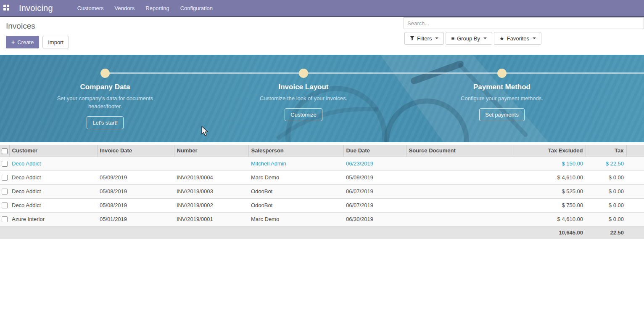 Image resolution: width=644 pixels, height=317 pixels. Describe the element at coordinates (211, 178) in the screenshot. I see `cell-number: INV/2019/0004` at that location.